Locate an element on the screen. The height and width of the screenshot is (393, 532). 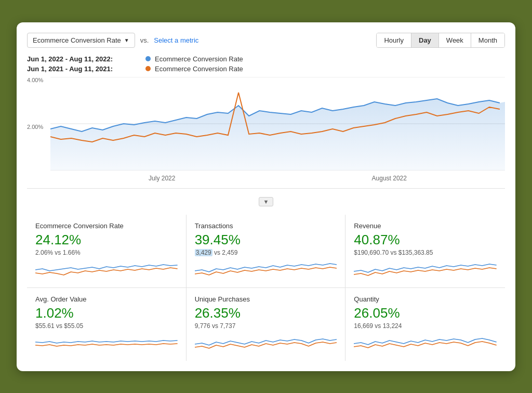
metric-title-avg-order: Avg. Order Value is located at coordinates (107, 299).